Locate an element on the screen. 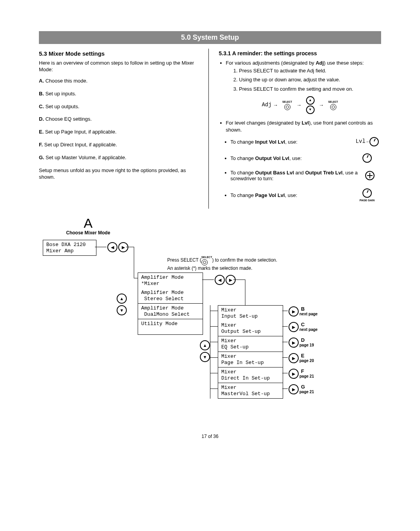 The width and height of the screenshot is (420, 531). menu-link-label: Bnext page is located at coordinates (309, 311).